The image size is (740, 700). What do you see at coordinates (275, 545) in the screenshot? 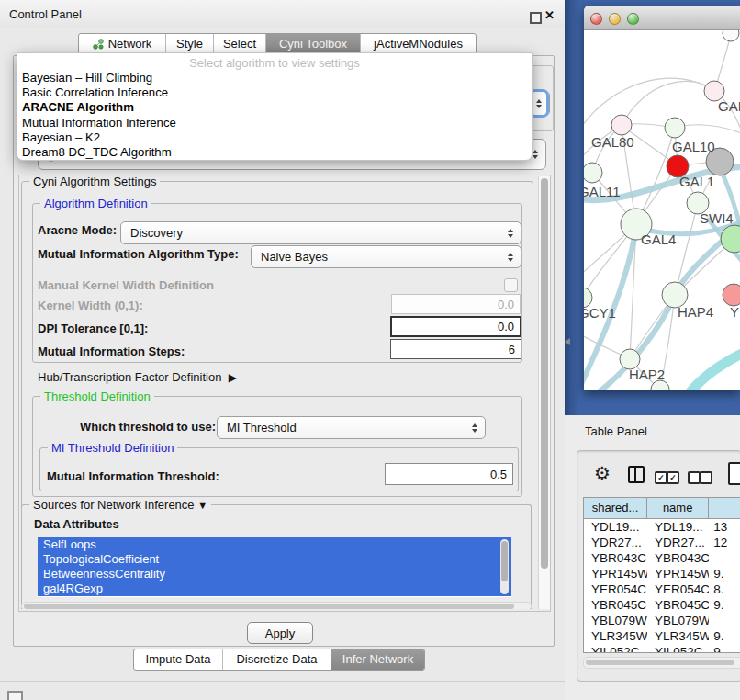
I see `attribute-item: SelfLoops` at bounding box center [275, 545].